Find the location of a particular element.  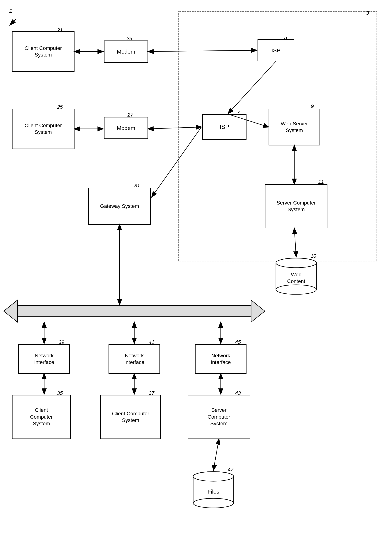

ref-3: 3 is located at coordinates (368, 13).